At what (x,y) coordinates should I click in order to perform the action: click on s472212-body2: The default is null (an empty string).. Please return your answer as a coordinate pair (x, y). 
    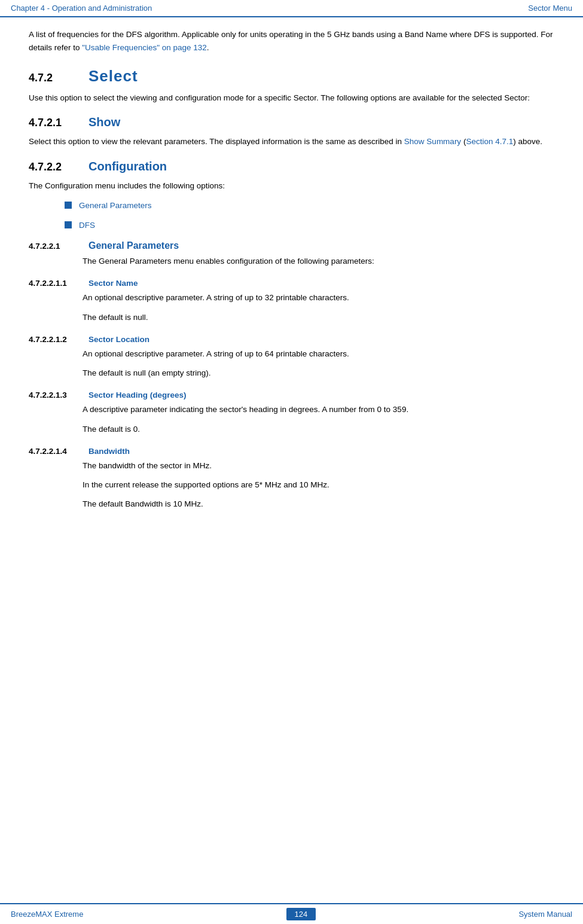
    Looking at the image, I should click on (318, 373).